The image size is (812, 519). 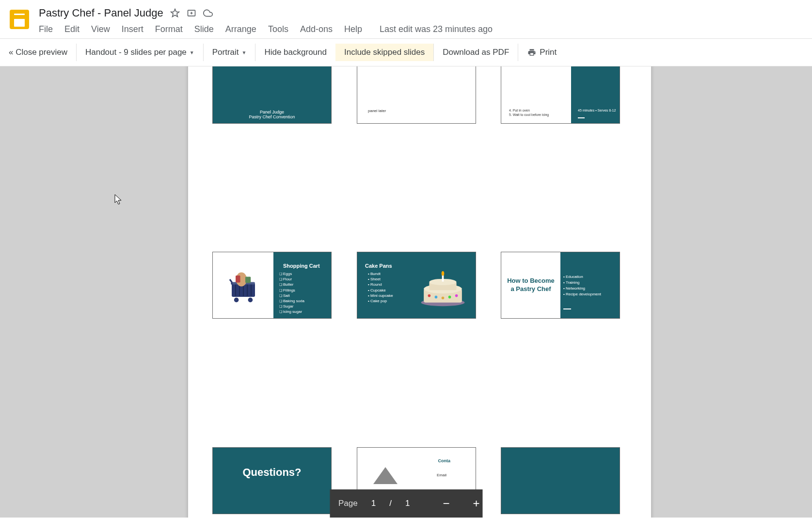 What do you see at coordinates (529, 114) in the screenshot?
I see `slide-text: 5. Wait to cool before icing` at bounding box center [529, 114].